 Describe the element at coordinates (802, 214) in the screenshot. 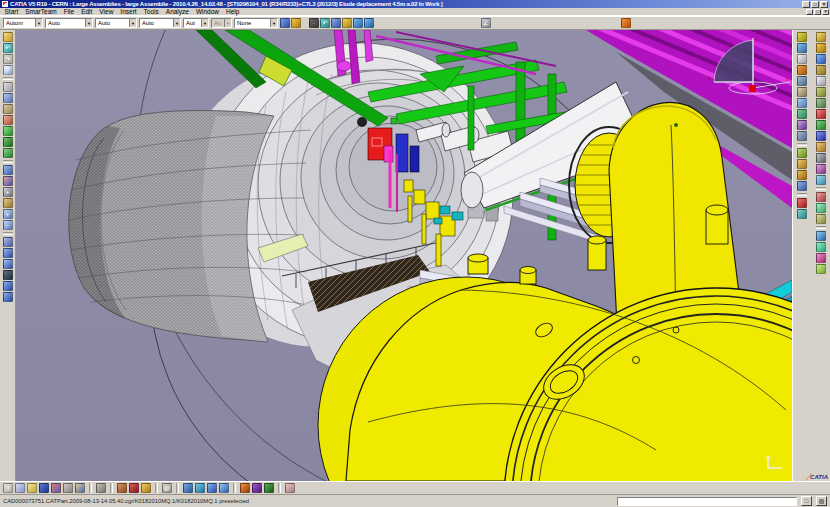

I see `annotations-icon` at that location.